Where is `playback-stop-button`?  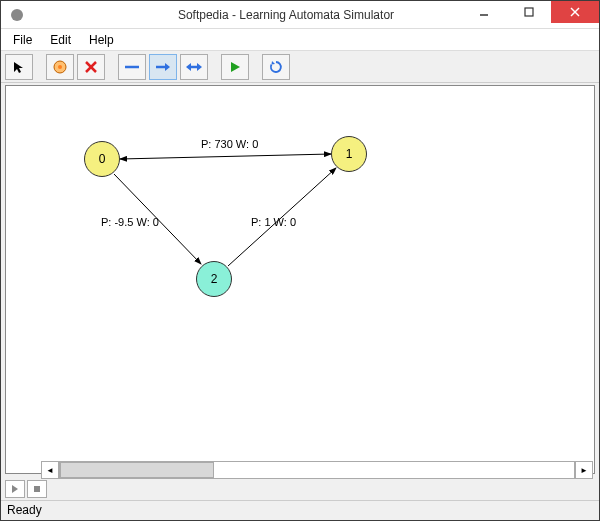 playback-stop-button is located at coordinates (37, 489).